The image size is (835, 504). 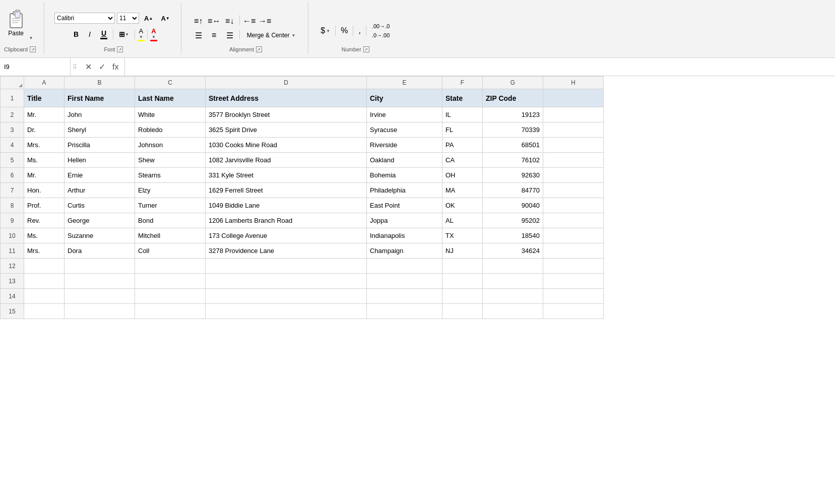 What do you see at coordinates (12, 296) in the screenshot?
I see `row-header-14: 14` at bounding box center [12, 296].